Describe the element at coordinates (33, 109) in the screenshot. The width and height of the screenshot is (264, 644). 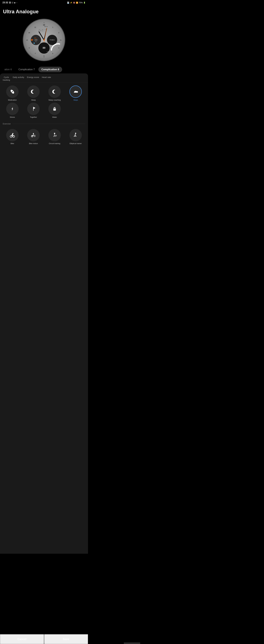
I see `flag-icon` at that location.